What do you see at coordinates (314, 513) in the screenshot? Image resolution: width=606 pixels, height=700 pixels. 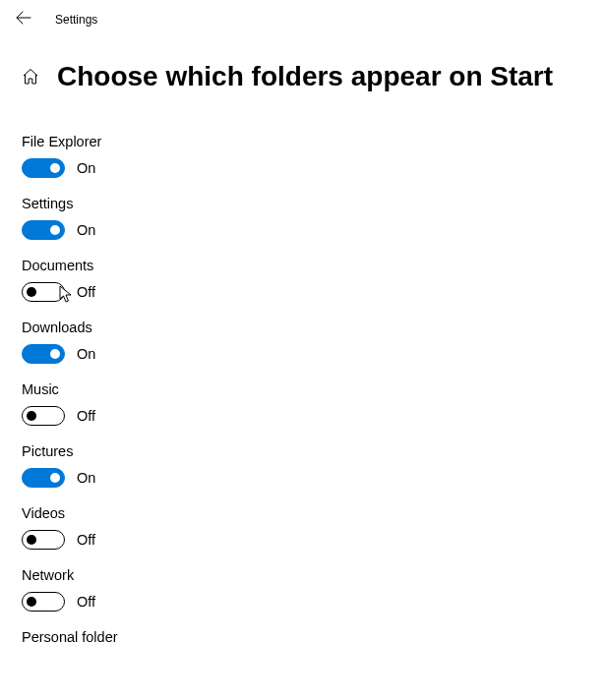 I see `setting-label: Videos` at bounding box center [314, 513].